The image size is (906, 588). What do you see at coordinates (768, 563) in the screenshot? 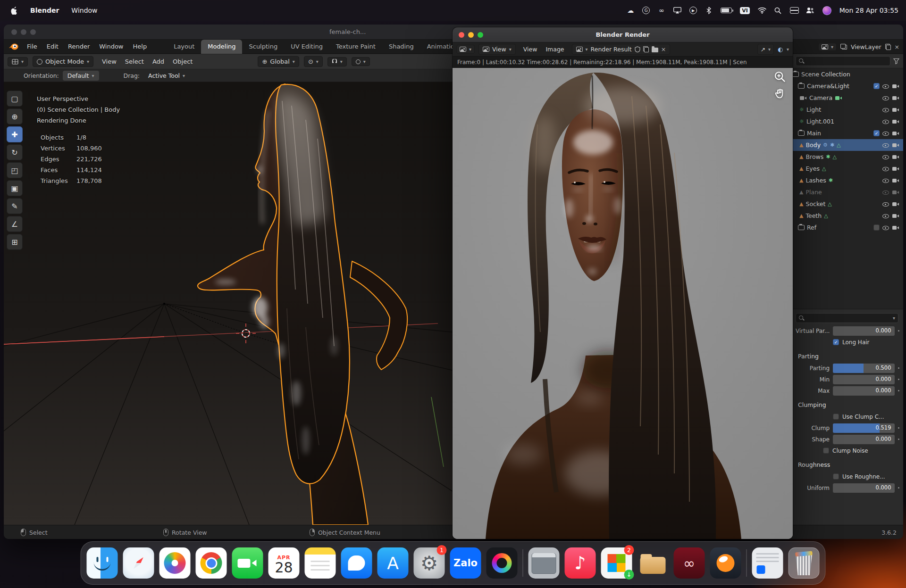
I see `dock-minimized-window` at bounding box center [768, 563].